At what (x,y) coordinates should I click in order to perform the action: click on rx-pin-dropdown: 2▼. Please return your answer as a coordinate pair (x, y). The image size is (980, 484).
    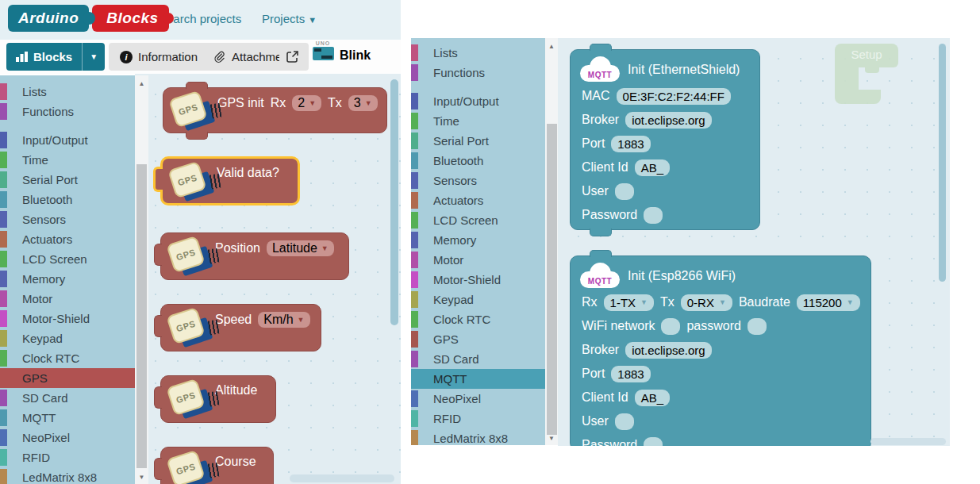
    Looking at the image, I should click on (306, 103).